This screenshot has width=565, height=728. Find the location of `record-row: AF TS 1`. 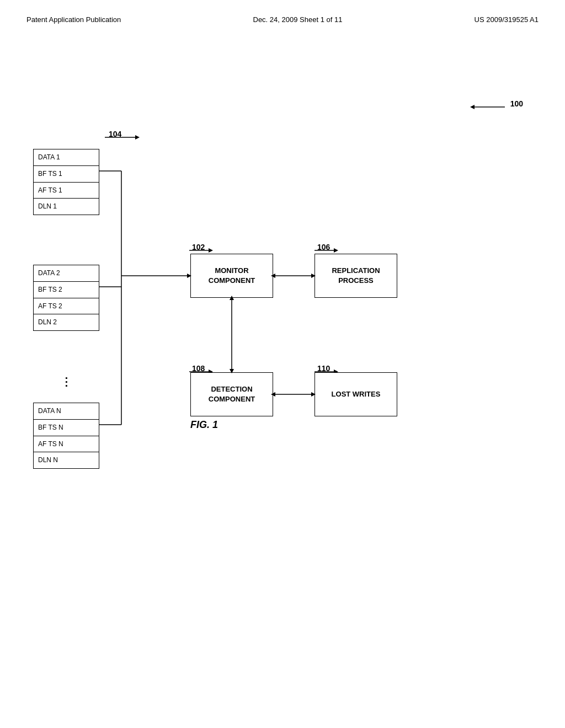

record-row: AF TS 1 is located at coordinates (66, 191).